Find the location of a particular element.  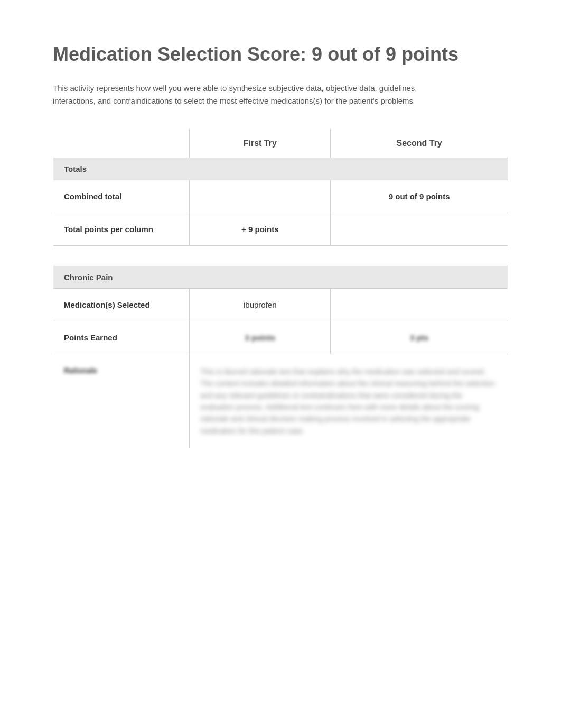

page-description: This activity represents how well you we… is located at coordinates (238, 95).